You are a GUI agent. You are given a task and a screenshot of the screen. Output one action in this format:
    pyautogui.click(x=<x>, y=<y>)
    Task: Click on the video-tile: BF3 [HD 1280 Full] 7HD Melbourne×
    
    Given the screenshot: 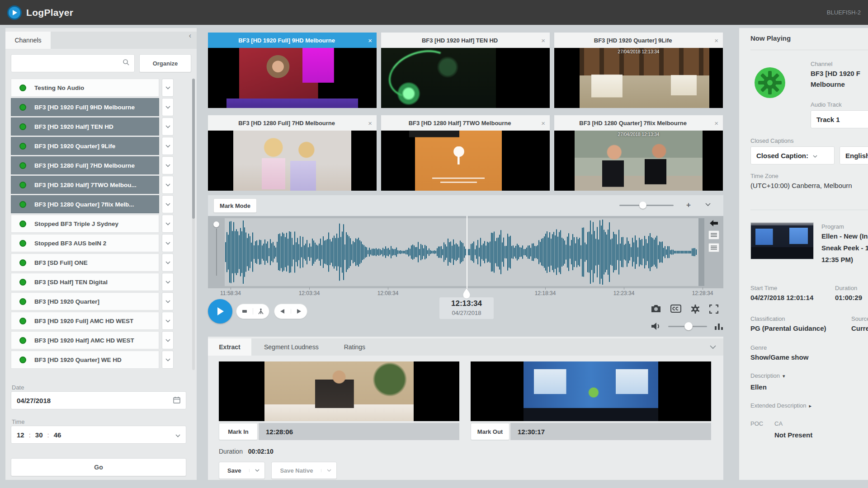 What is the action you would take?
    pyautogui.click(x=292, y=153)
    